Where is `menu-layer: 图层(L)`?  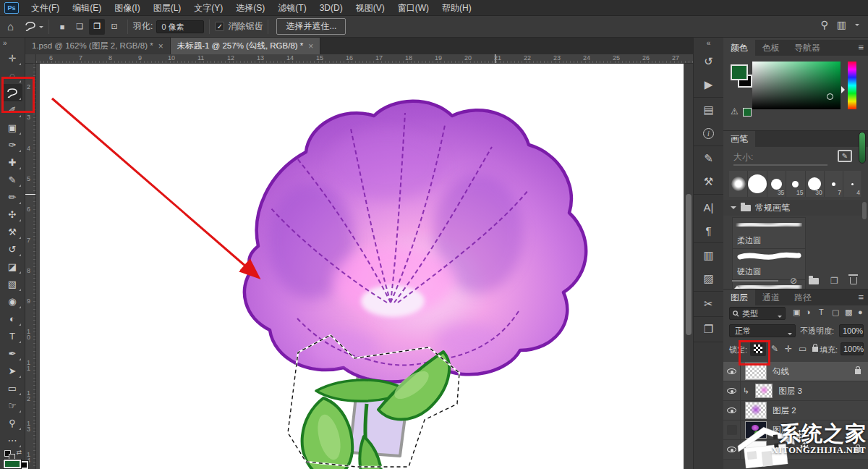
menu-layer: 图层(L) is located at coordinates (168, 8).